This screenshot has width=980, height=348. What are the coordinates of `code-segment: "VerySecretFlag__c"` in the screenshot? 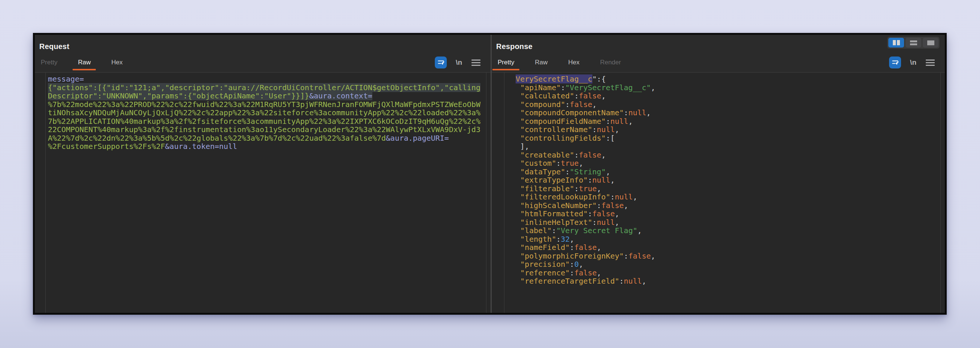 It's located at (608, 87).